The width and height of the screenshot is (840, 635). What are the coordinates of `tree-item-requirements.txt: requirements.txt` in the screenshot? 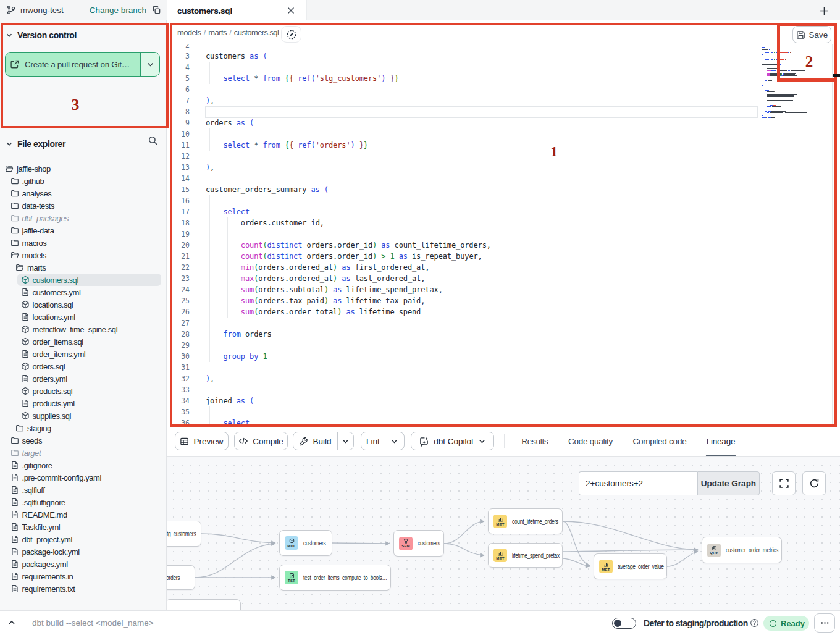 It's located at (43, 589).